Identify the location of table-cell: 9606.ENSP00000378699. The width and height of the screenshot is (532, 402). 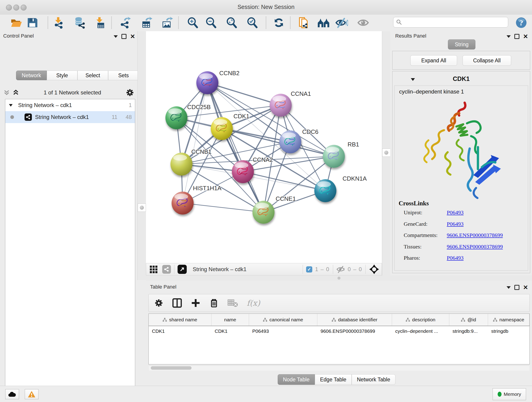
(355, 331).